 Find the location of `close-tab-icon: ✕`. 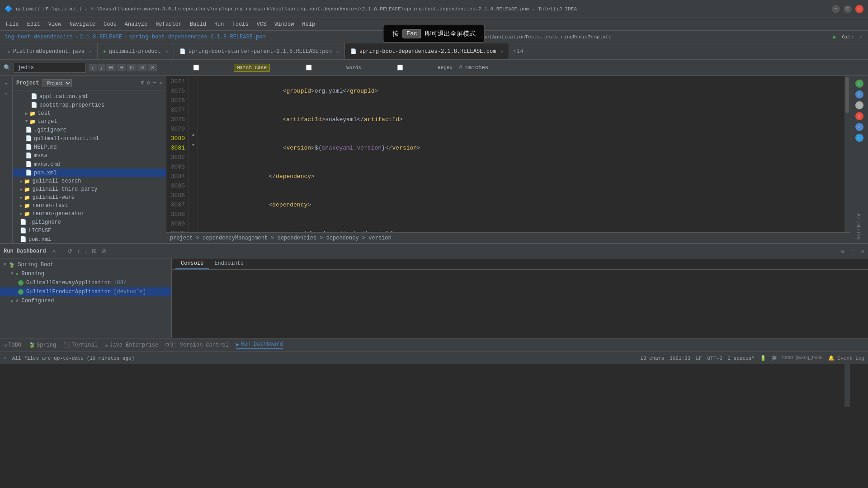

close-tab-icon: ✕ is located at coordinates (54, 251).